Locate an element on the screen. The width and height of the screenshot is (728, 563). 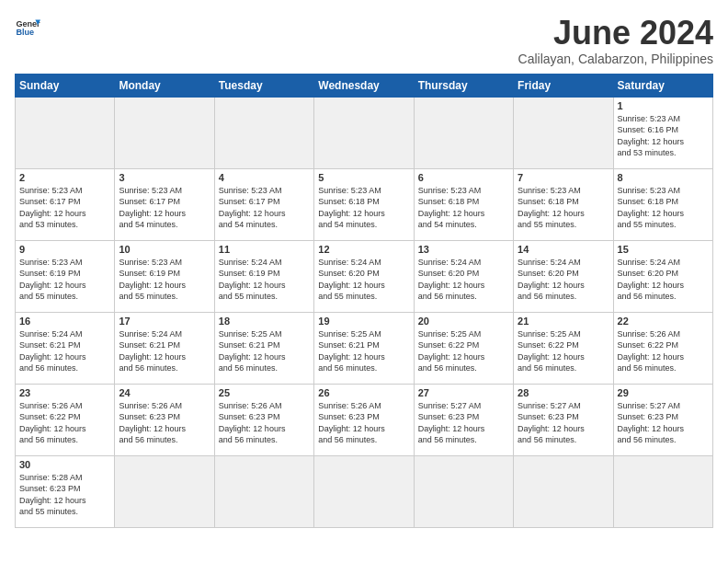
day-number: 16 is located at coordinates (64, 321).